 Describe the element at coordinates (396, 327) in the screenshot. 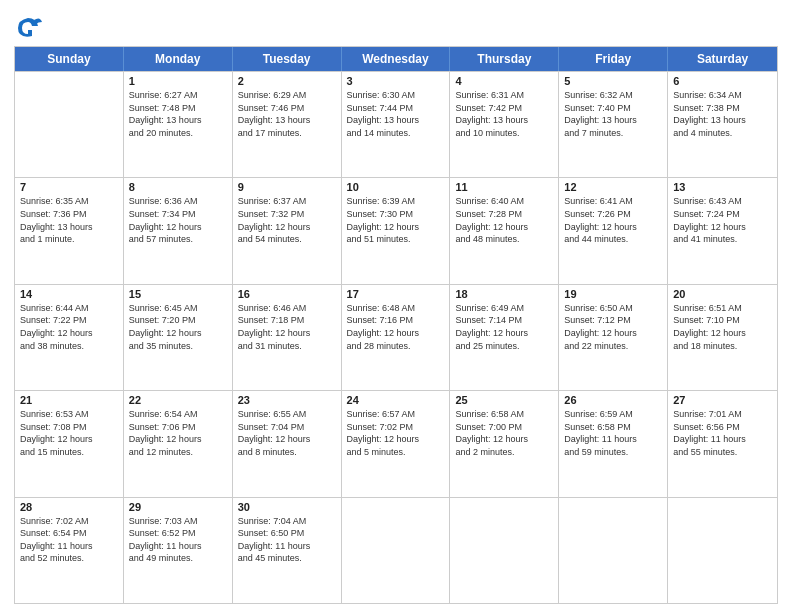

I see `day-info: Sunrise: 6:48 AM Sunset: 7:16 PM Dayligh…` at that location.